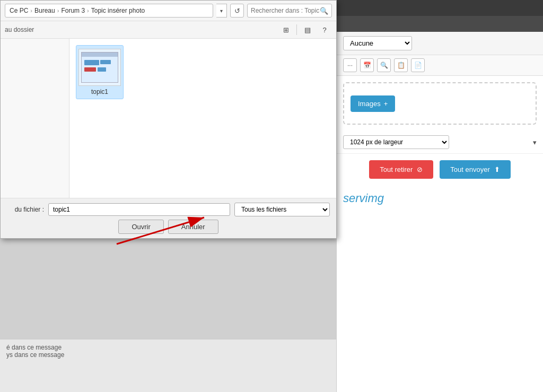 Image resolution: width=543 pixels, height=392 pixels. I want to click on breadcrumb-topic: Topic insérer photo, so click(118, 11).